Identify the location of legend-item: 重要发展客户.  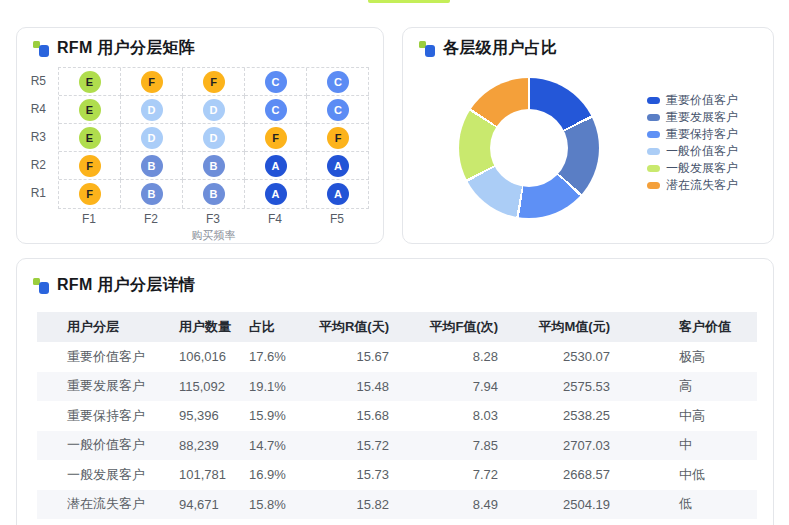
(692, 117).